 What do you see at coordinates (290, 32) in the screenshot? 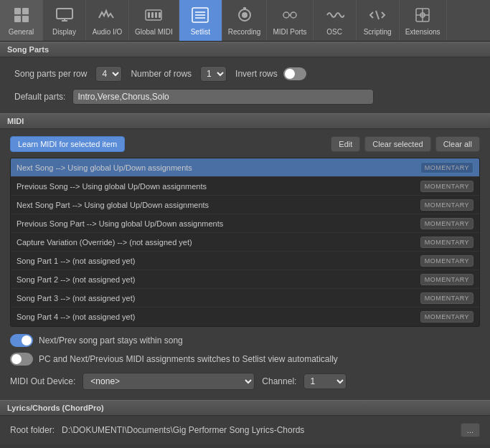
I see `tab-midi-ports-label: MIDI Ports` at bounding box center [290, 32].